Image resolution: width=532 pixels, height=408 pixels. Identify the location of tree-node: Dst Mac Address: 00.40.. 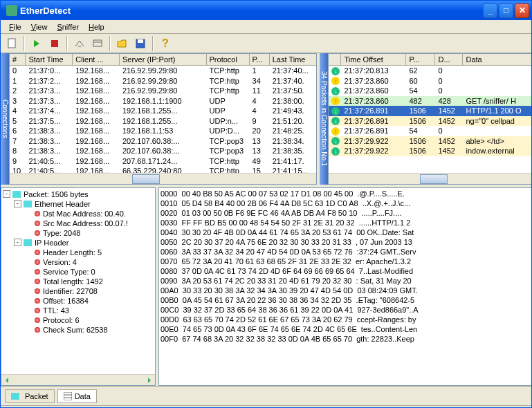
(78, 214).